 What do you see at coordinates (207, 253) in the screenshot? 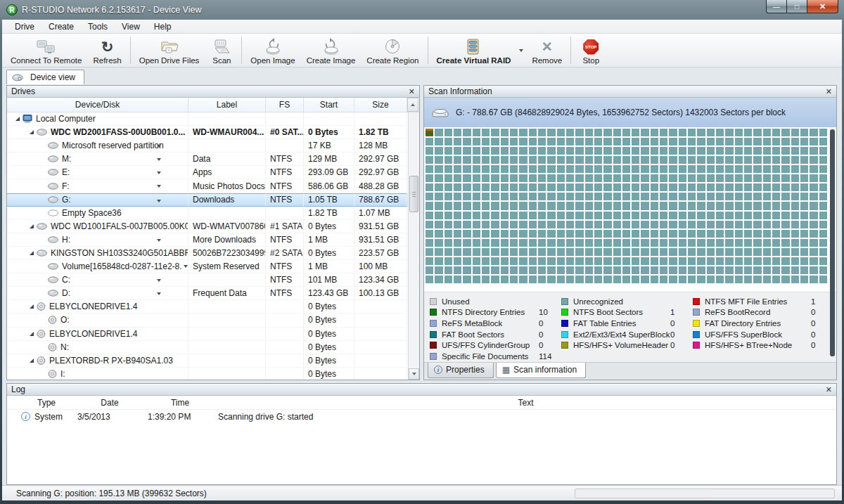
I see `drive-row: KINGSTON SH103S3240G501ABBF050026B722303…` at bounding box center [207, 253].